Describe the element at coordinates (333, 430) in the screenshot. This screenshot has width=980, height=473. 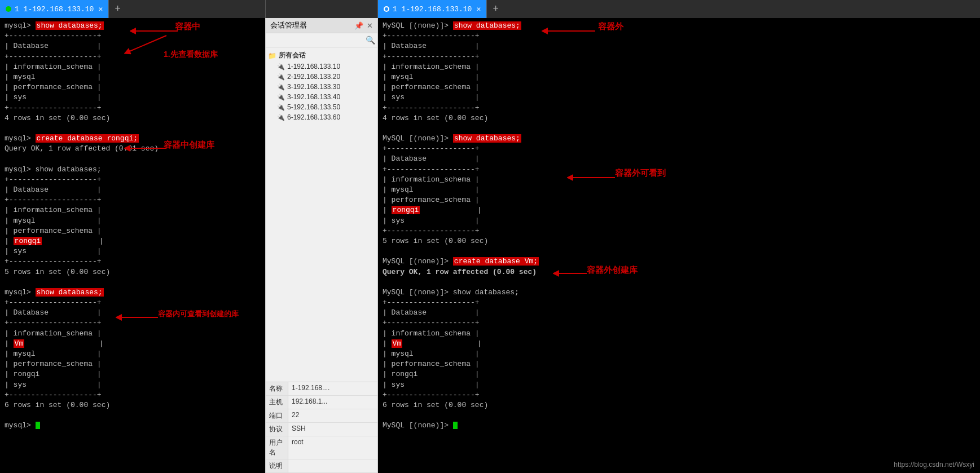
I see `info-proto-value: SSH` at that location.